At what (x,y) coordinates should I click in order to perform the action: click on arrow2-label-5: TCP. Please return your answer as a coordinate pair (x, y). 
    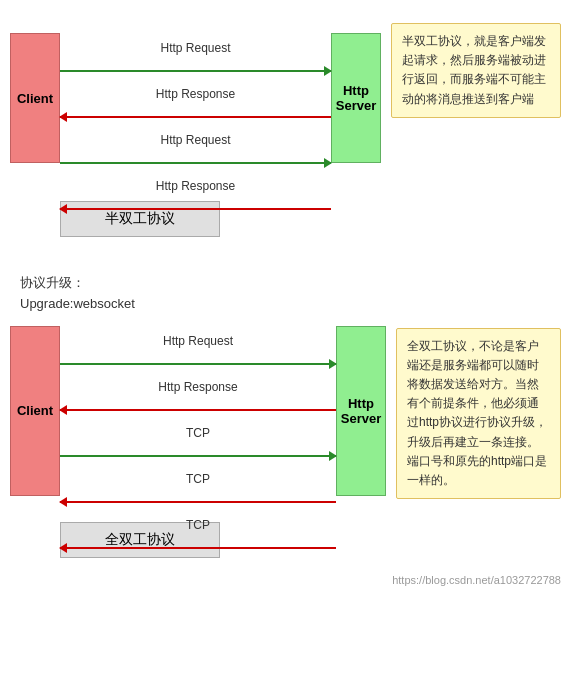
    Looking at the image, I should click on (198, 525).